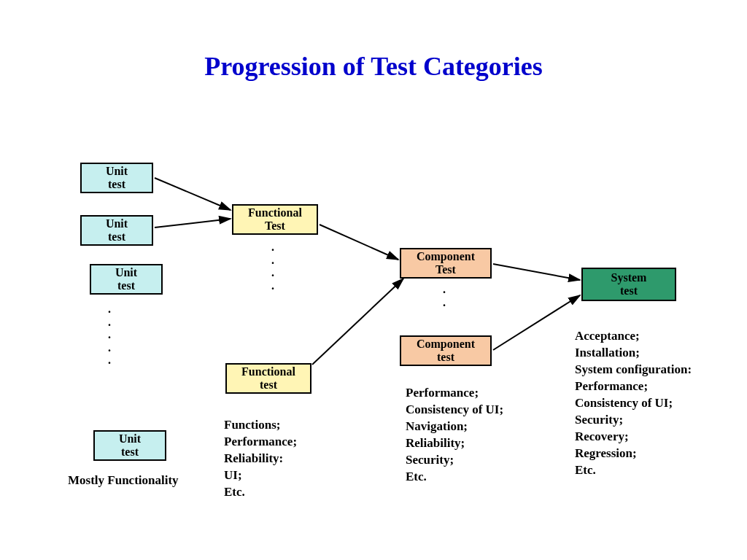 Image resolution: width=747 pixels, height=560 pixels. Describe the element at coordinates (446, 351) in the screenshot. I see `box-component-2: Component test` at that location.